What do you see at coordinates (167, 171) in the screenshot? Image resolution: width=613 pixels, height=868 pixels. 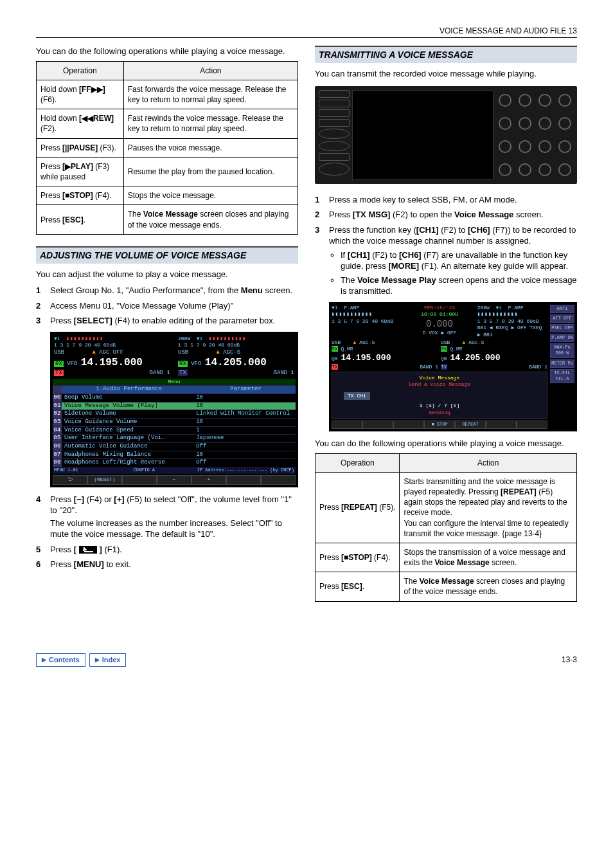 I see `table-row: Press [▶PLAY] (F3) while paused Resume t…` at bounding box center [167, 171].